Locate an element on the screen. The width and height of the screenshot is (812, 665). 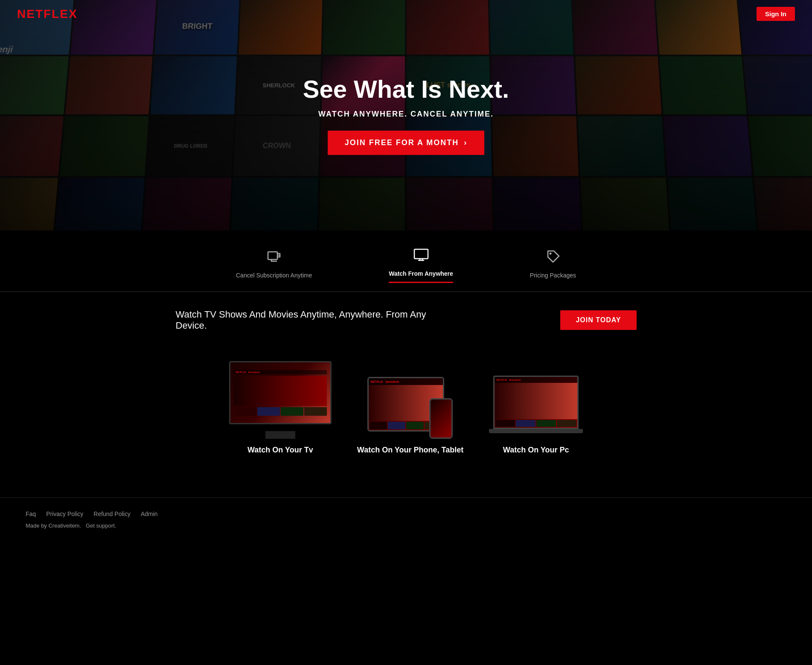
device-phone-tablet: NETFLIX Daredevil is located at coordinates (410, 416).